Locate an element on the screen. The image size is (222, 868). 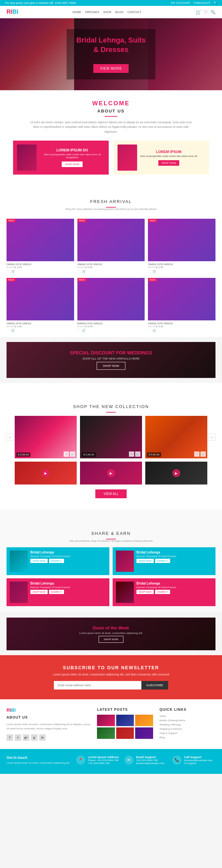
share-card-heading: Bridal Lehenga is located at coordinates (156, 553).